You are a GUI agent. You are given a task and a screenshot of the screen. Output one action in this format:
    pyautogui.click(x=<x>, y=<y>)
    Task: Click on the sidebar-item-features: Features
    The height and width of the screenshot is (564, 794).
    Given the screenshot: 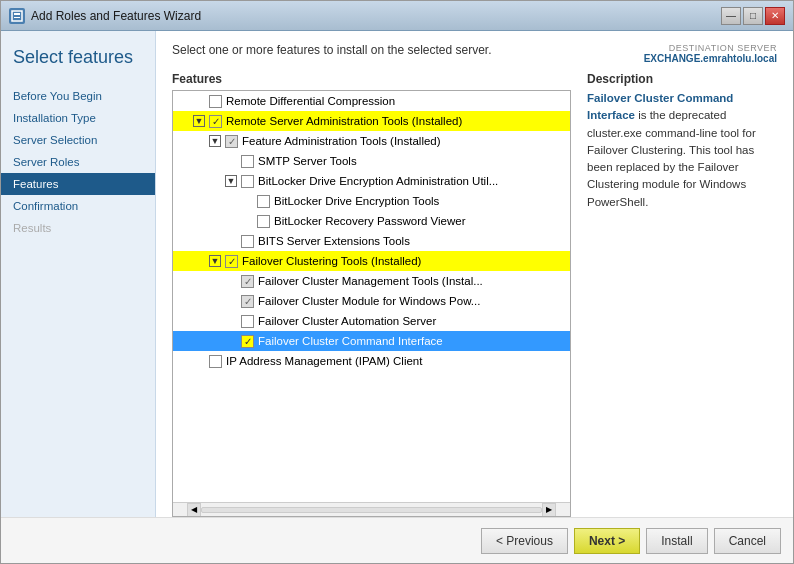 What is the action you would take?
    pyautogui.click(x=78, y=184)
    